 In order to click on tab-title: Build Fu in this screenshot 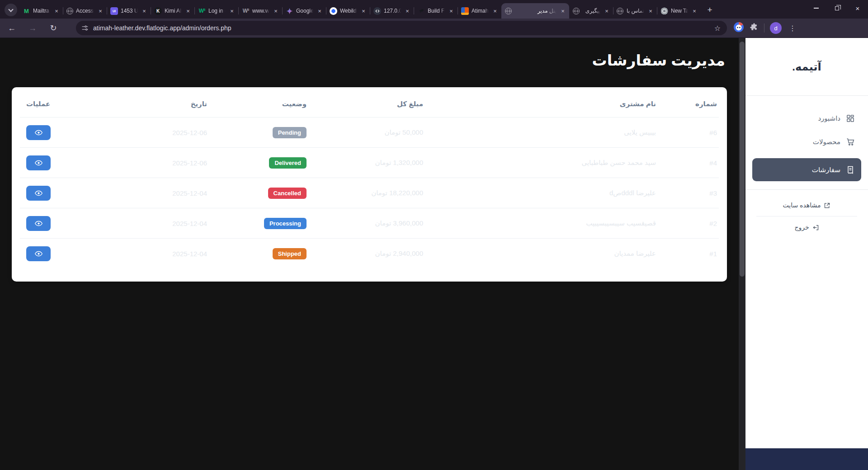, I will do `click(436, 11)`.